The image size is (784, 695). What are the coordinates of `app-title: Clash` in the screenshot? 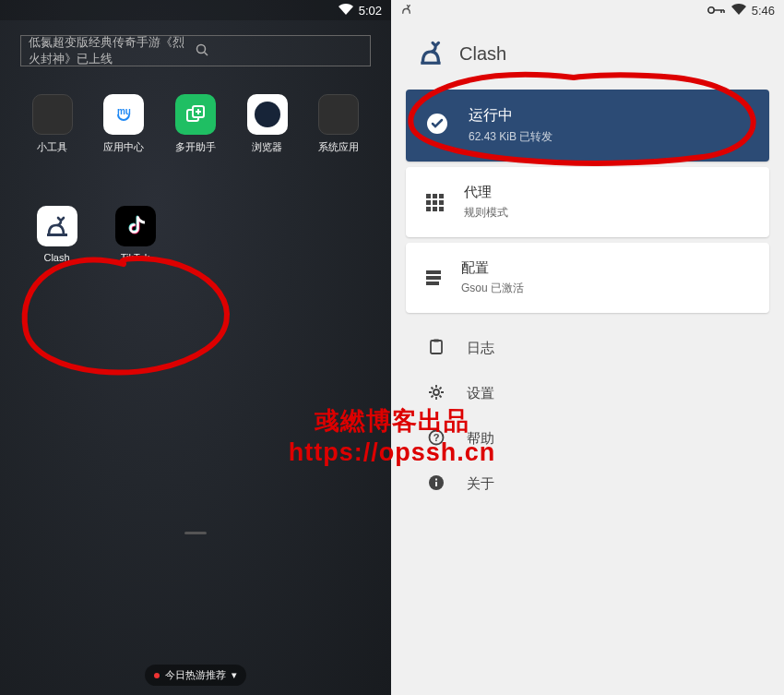 It's located at (483, 54).